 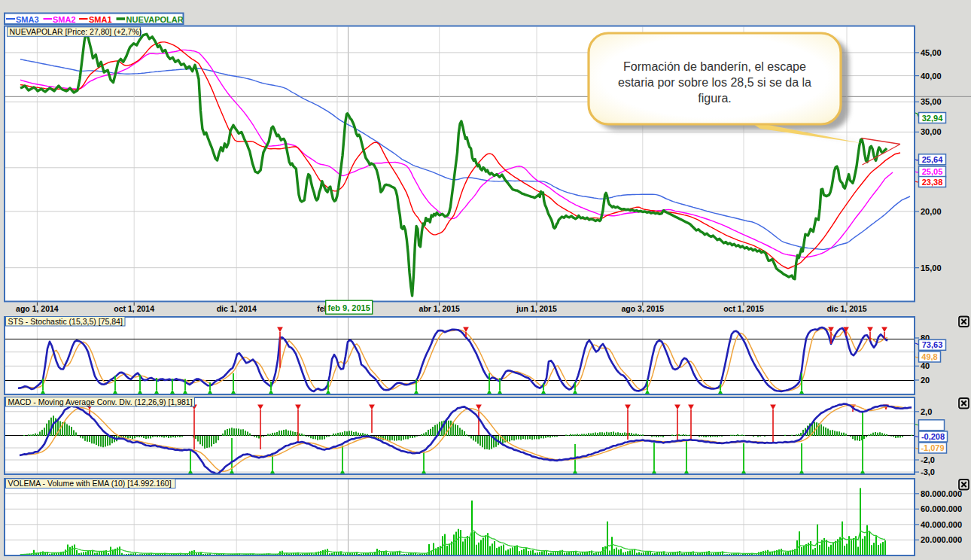 I want to click on svg-text: -2,0, so click(x=927, y=460).